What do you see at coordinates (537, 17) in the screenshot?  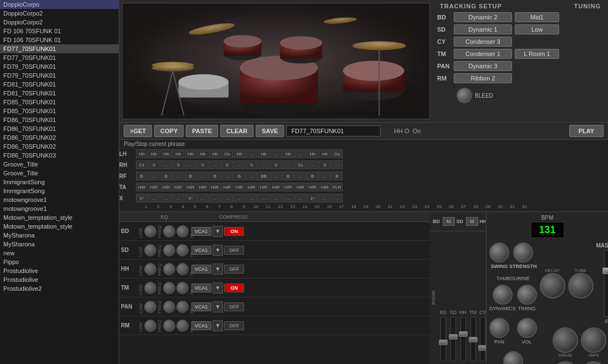 I see `tuning-btn-bd: Mid1` at bounding box center [537, 17].